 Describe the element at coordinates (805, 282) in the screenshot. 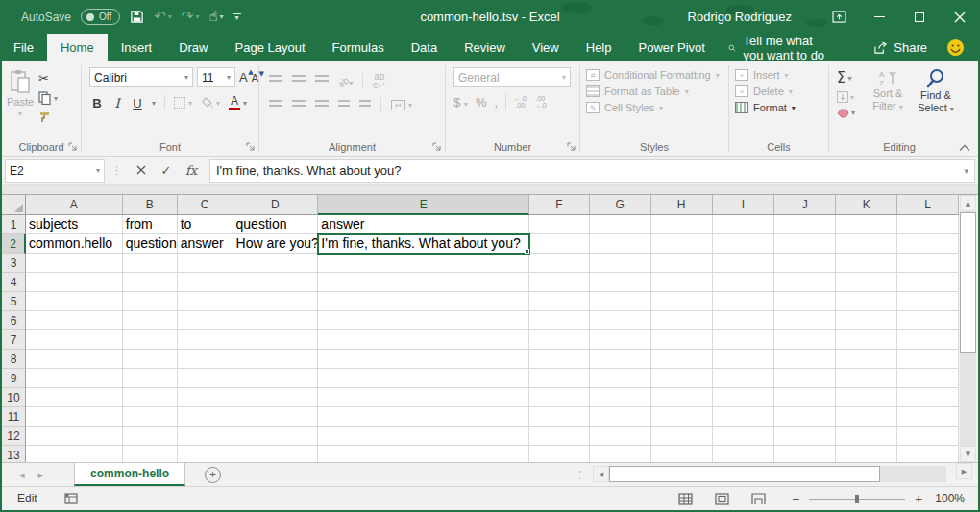

I see `cell-J4` at that location.